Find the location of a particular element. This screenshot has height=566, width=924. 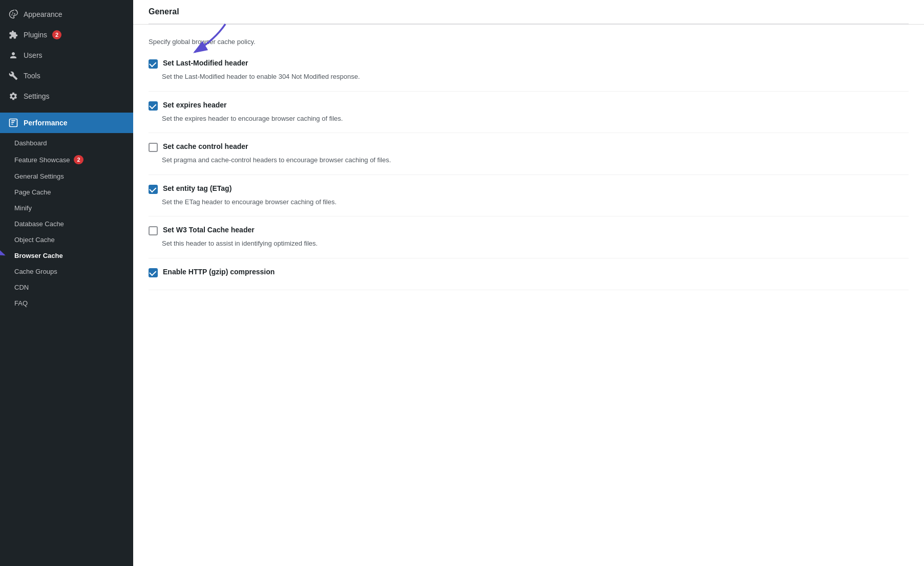

general-section-header: General is located at coordinates (529, 12).